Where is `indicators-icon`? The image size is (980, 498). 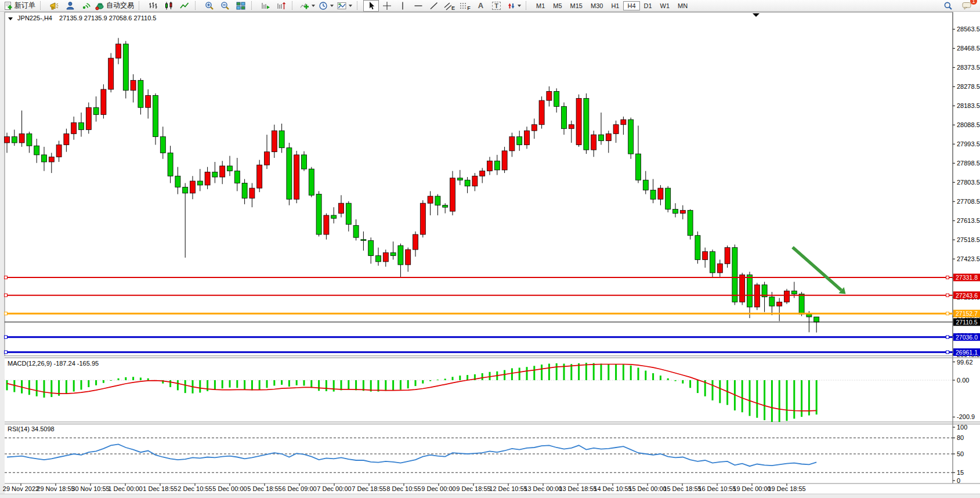 indicators-icon is located at coordinates (305, 6).